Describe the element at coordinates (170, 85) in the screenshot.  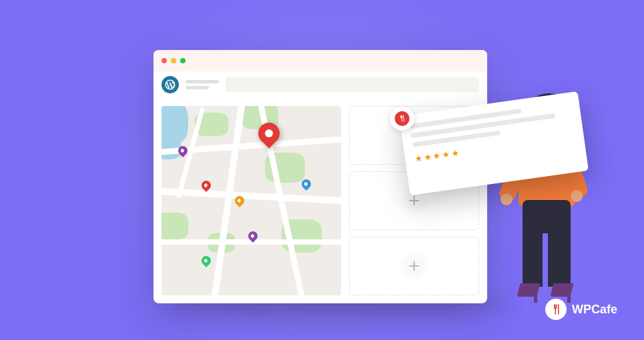
I see `wordpress-icon` at that location.